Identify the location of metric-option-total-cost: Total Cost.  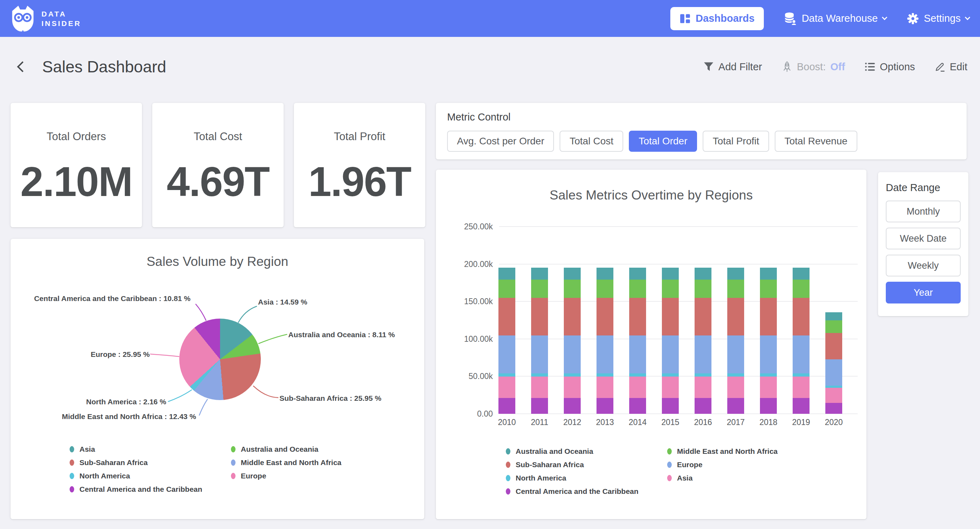
(591, 141).